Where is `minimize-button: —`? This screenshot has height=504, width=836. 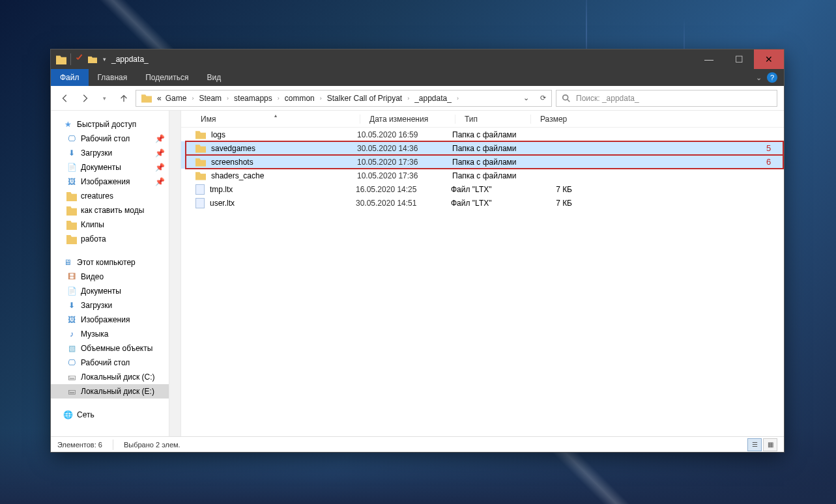
minimize-button: — is located at coordinates (709, 59).